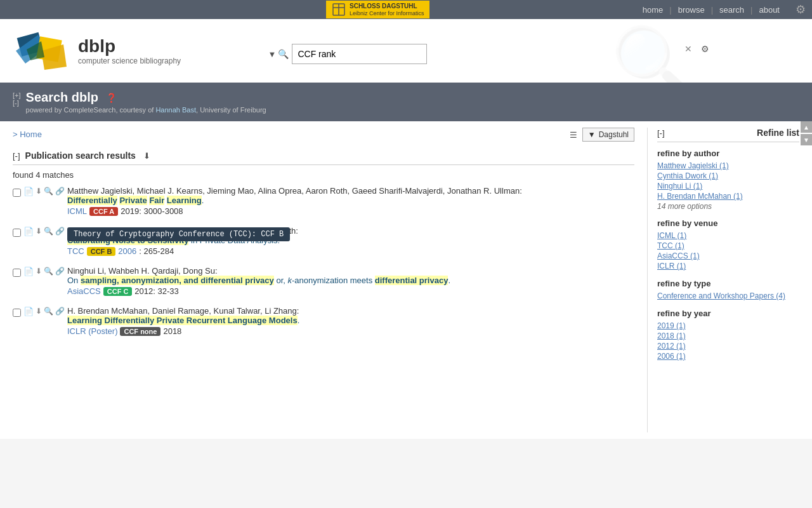 The image size is (812, 508). What do you see at coordinates (16, 99) in the screenshot?
I see `expand-collapse-buttons: [+] [-]` at bounding box center [16, 99].